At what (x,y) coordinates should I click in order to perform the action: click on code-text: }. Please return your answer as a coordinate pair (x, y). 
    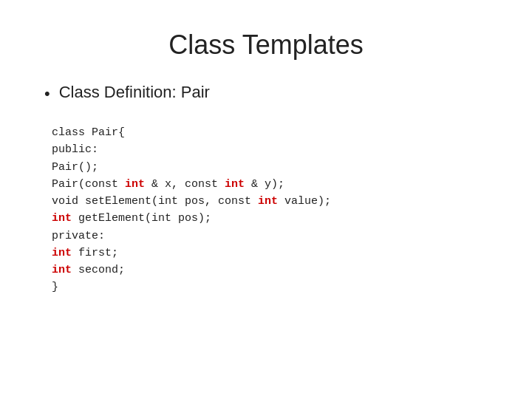
    Looking at the image, I should click on (55, 287).